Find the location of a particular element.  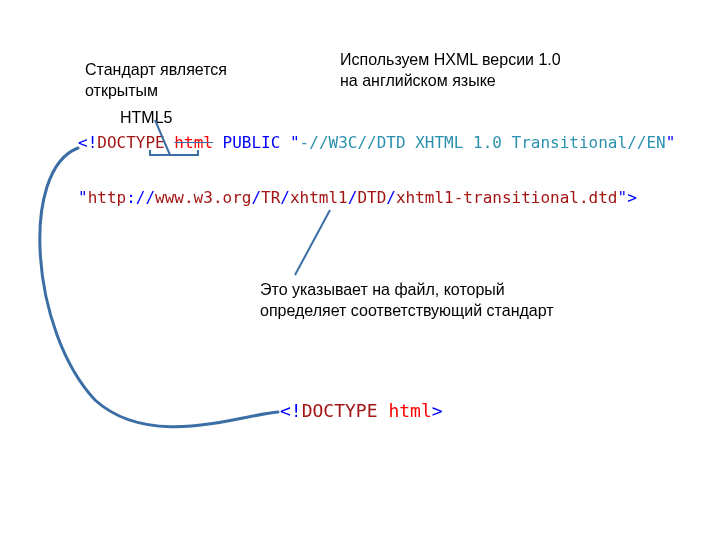

tok: DTD is located at coordinates (372, 198).